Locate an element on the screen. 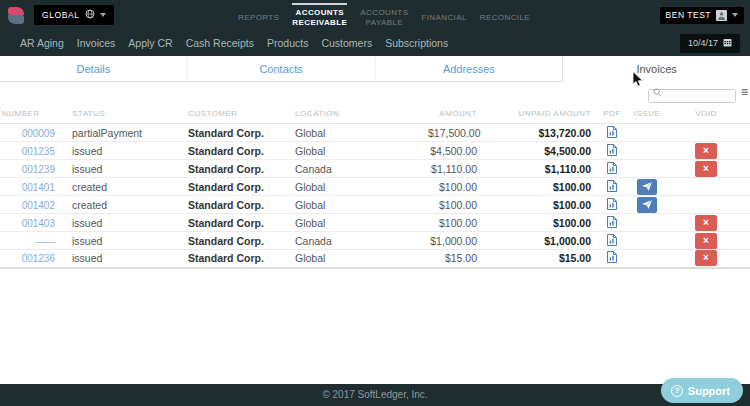 The height and width of the screenshot is (406, 750). invoice-row: ------issuedStandard Corp.Canada$1,000.0… is located at coordinates (375, 241).